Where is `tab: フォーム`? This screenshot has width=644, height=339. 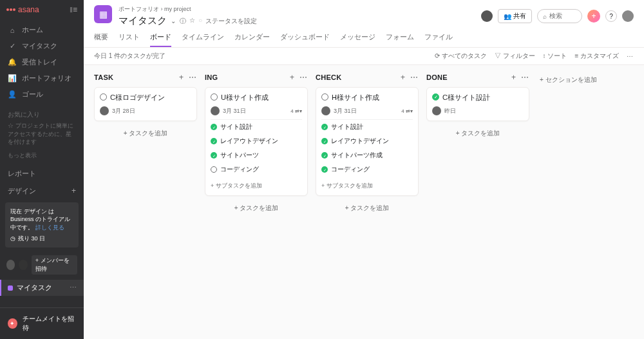
tab: フォーム is located at coordinates (400, 40).